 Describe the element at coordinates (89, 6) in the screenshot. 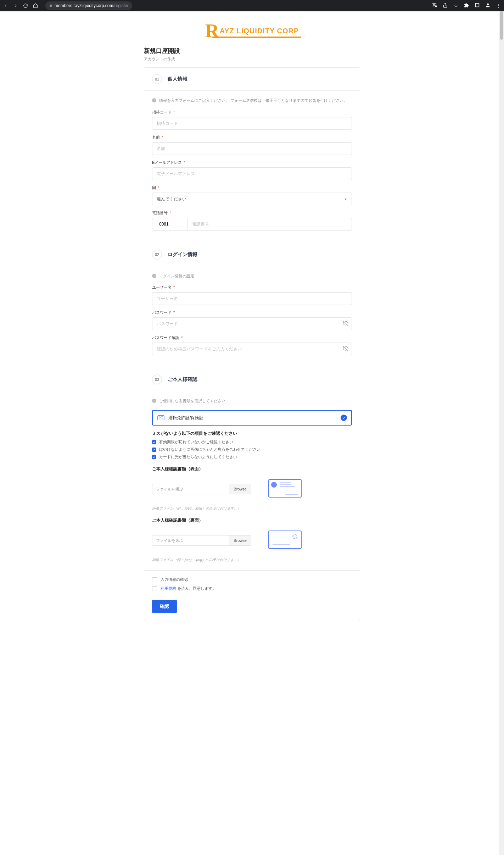

I see `url-bar: members.rayzliquiditycorp.com/register` at that location.